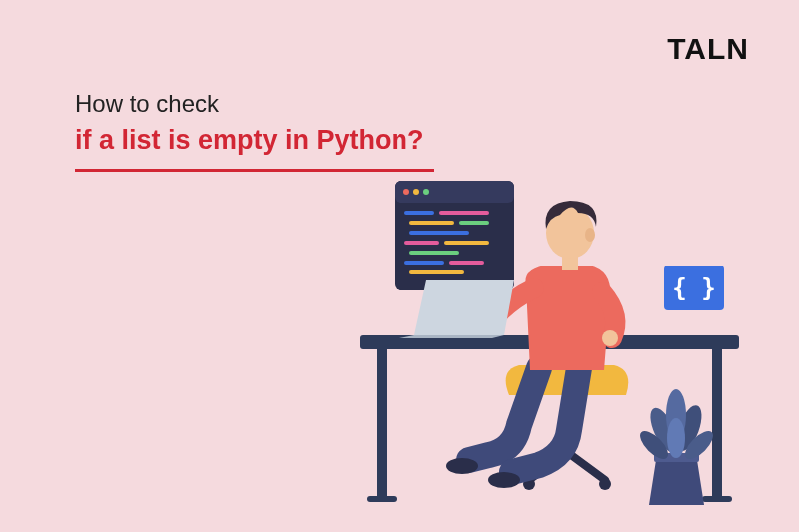 The image size is (799, 532). Describe the element at coordinates (694, 287) in the screenshot. I see `braces-badge-icon: { }` at that location.